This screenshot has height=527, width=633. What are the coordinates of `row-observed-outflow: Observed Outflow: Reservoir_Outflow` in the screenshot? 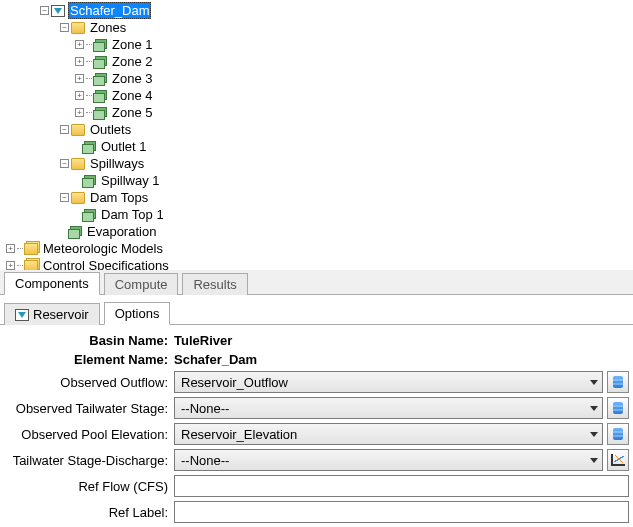 It's located at (316, 382).